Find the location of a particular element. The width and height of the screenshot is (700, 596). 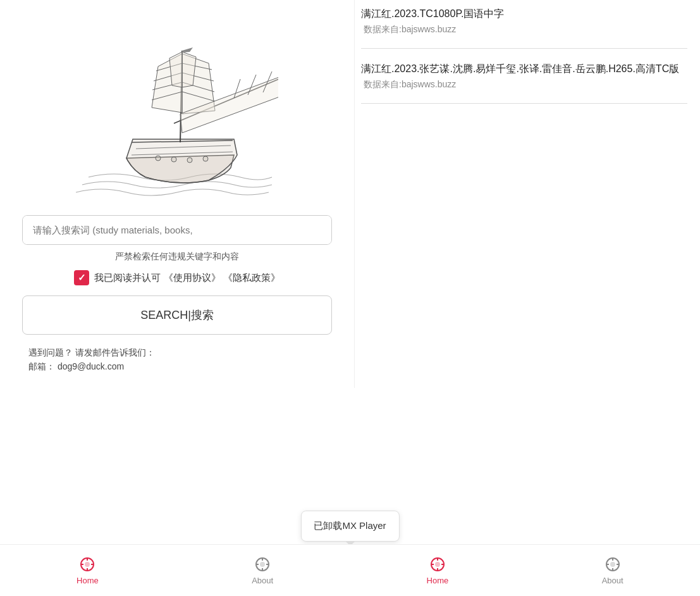

result-title-0: 满江红.2023.TC1080P.国语中字 is located at coordinates (524, 14).